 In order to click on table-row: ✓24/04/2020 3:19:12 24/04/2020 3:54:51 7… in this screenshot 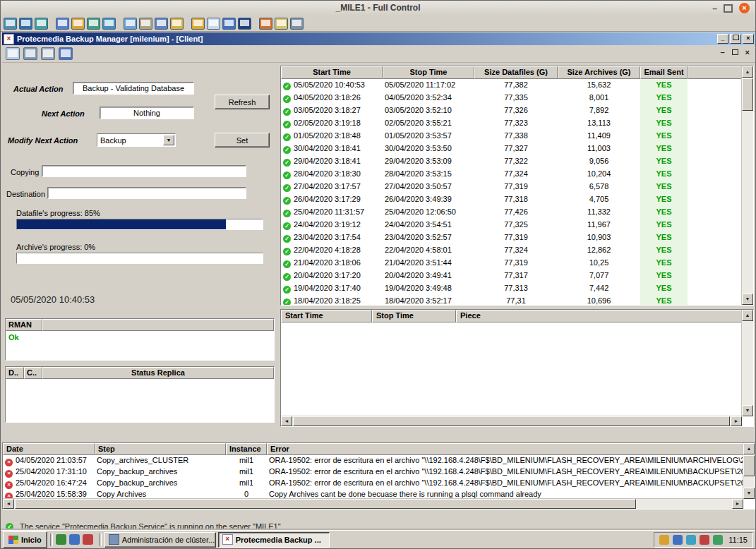, I will do `click(511, 225)`.